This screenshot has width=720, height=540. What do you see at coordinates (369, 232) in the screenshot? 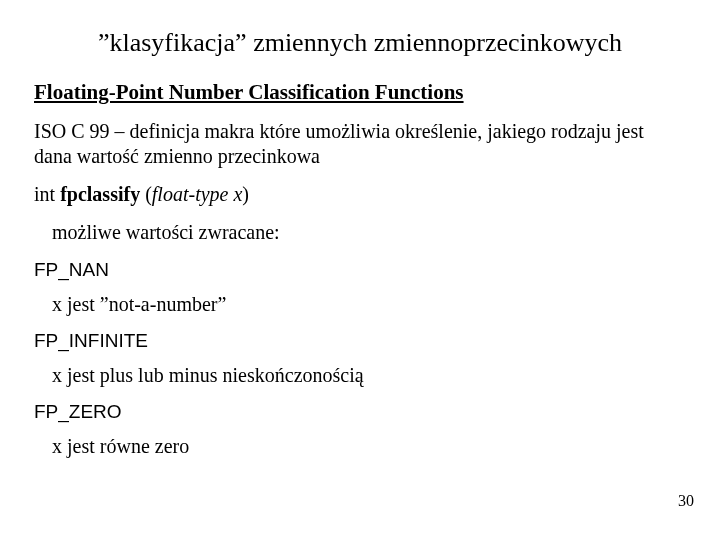
I see `returns-label: możliwe wartości zwracane:` at bounding box center [369, 232].